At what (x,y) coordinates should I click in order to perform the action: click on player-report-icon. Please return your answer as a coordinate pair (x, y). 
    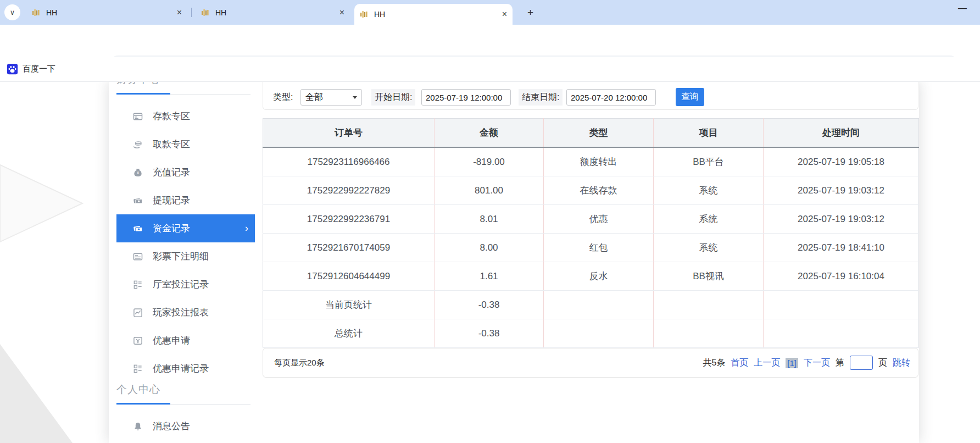
    Looking at the image, I should click on (138, 313).